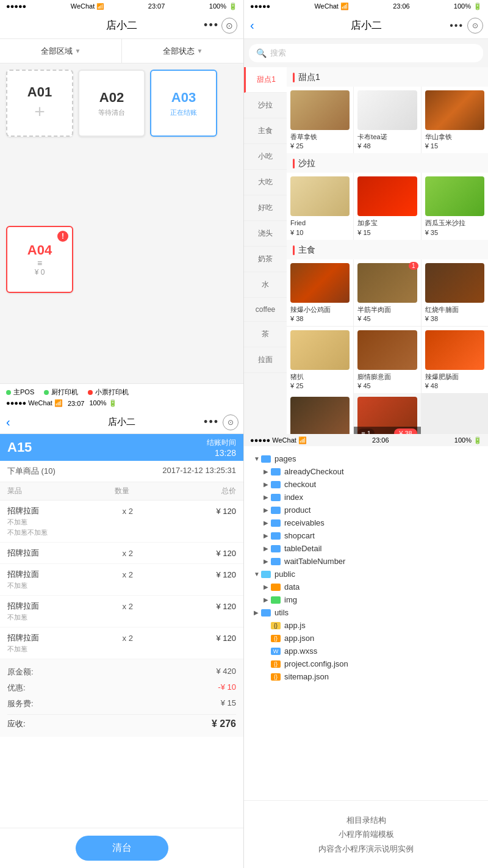 The image size is (488, 868). I want to click on nav-back-left2: ‹, so click(9, 422).